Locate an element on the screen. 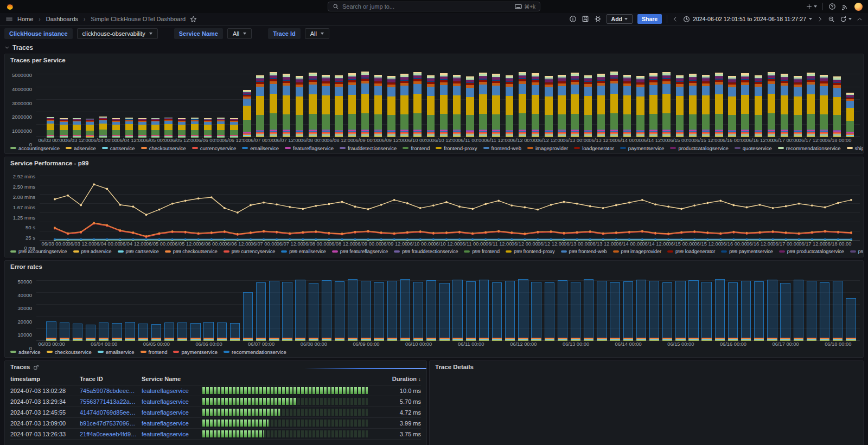 This screenshot has height=445, width=868. line-chart is located at coordinates (450, 206).